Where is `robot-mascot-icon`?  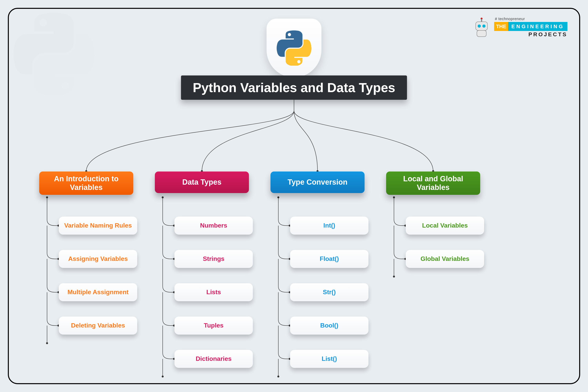
robot-mascot-icon is located at coordinates (482, 28).